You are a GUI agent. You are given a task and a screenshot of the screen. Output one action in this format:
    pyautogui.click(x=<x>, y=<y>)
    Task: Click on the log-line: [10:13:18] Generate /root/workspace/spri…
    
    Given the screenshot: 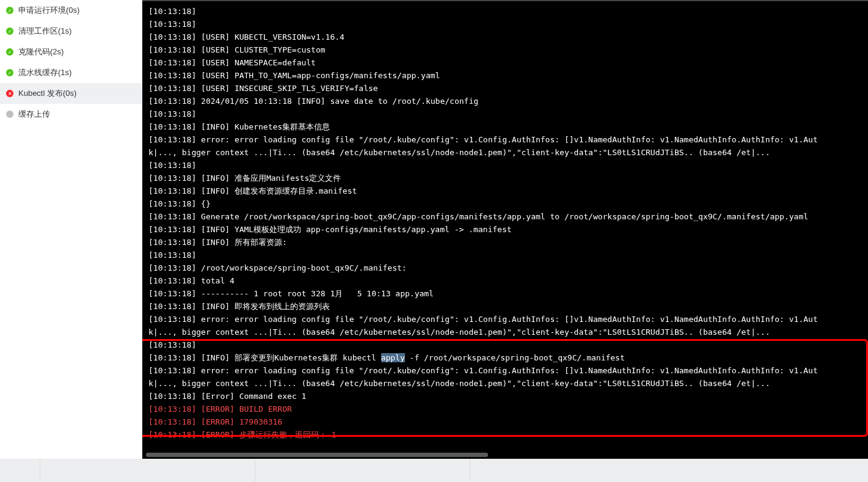 What is the action you would take?
    pyautogui.click(x=505, y=216)
    